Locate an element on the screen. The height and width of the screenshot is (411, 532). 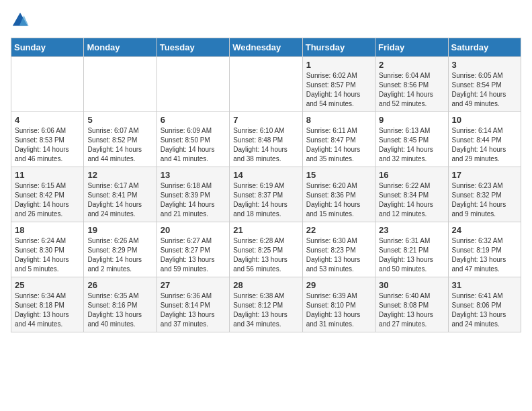
day-number: 20 is located at coordinates (193, 230).